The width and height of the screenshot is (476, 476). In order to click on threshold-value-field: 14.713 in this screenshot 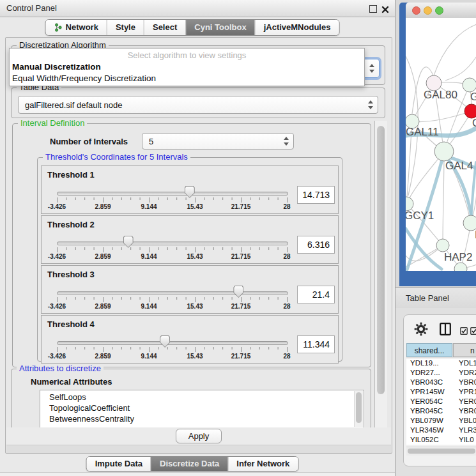, I will do `click(316, 195)`.